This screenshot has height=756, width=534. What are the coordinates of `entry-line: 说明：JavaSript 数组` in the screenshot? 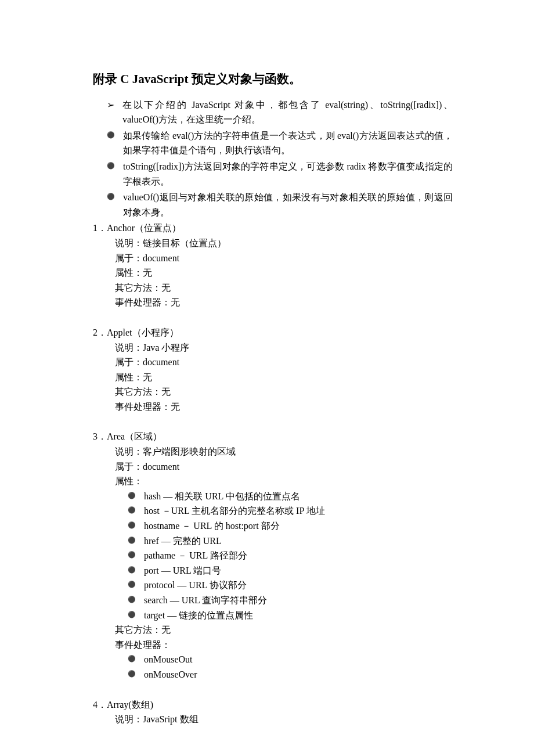 It's located at (273, 719).